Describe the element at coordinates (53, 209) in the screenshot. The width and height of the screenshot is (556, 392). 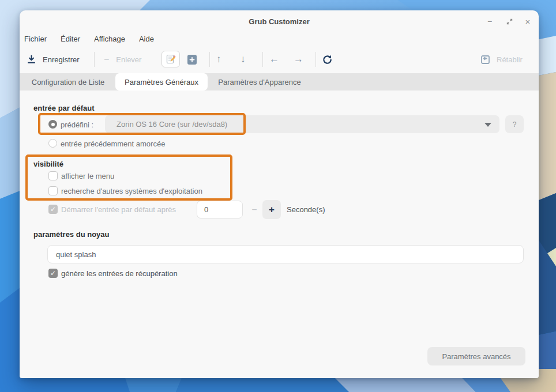
I see `timeout-checkbox: ✓` at that location.